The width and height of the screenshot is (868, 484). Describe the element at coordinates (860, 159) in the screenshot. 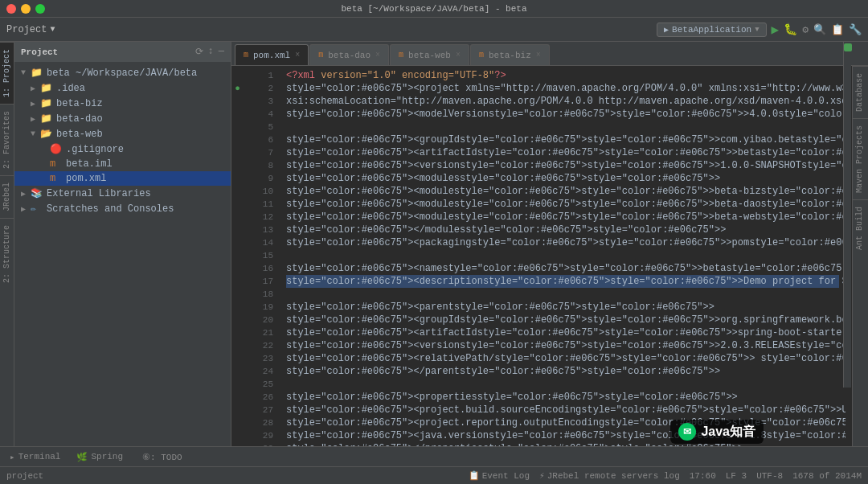

I see `right-tab-maven: Maven Projects` at that location.